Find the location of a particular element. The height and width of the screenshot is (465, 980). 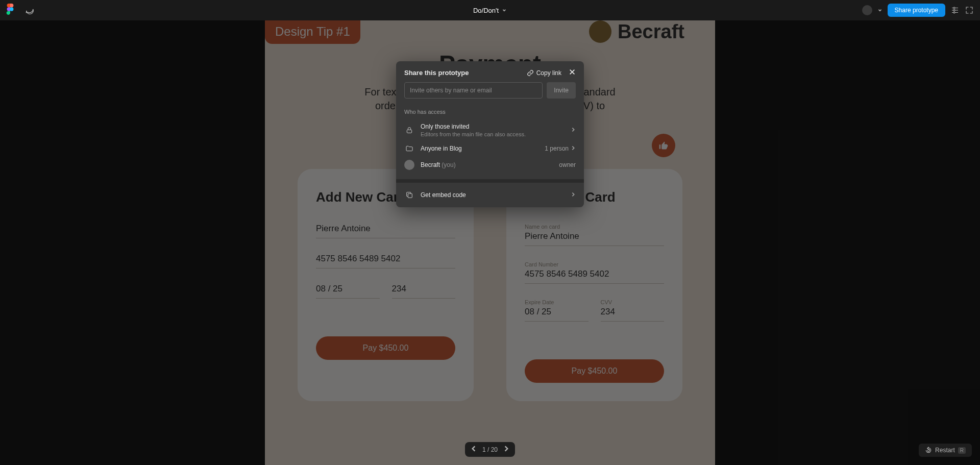

invite-button: Invite is located at coordinates (561, 90).